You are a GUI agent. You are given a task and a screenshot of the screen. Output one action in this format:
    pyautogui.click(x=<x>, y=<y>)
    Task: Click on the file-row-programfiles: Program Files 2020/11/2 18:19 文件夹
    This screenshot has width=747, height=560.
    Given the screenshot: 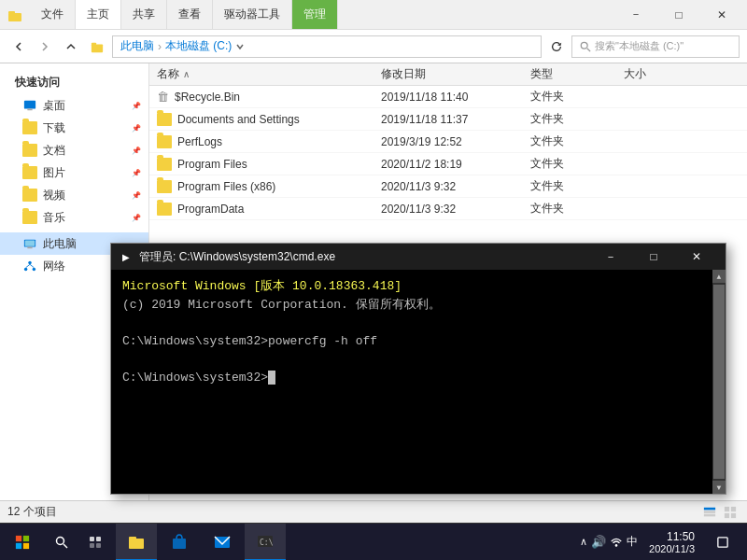 What is the action you would take?
    pyautogui.click(x=448, y=164)
    